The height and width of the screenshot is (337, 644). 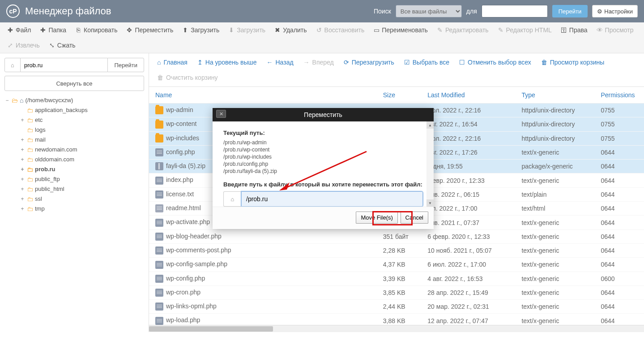 What do you see at coordinates (463, 30) in the screenshot?
I see `edit-button: ✎Редактировать` at bounding box center [463, 30].